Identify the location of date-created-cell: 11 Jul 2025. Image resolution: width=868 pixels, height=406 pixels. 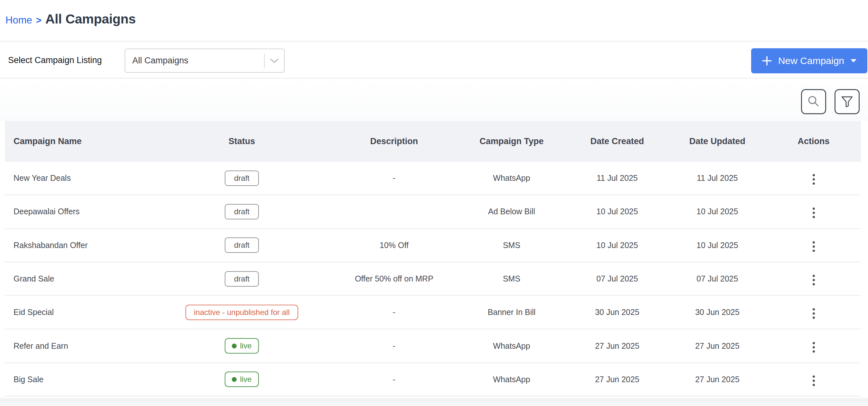
(617, 178).